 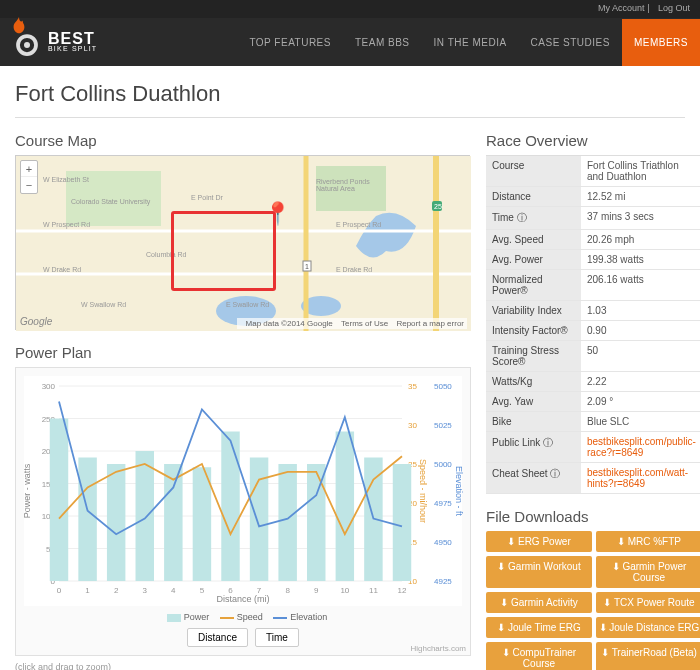 What do you see at coordinates (570, 42) in the screenshot?
I see `nav-case-studies: CASE STUDIES` at bounding box center [570, 42].